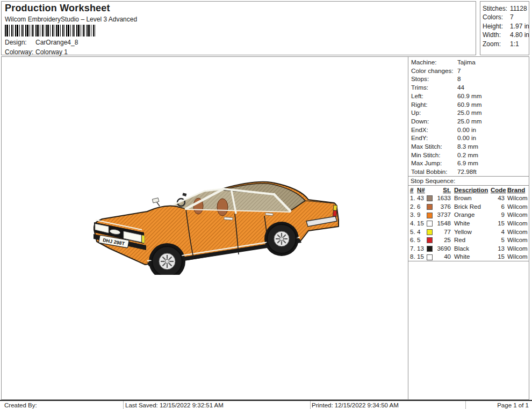 Image resolution: width=532 pixels, height=409 pixels. What do you see at coordinates (414, 207) in the screenshot?
I see `stop-number: 2.` at bounding box center [414, 207].